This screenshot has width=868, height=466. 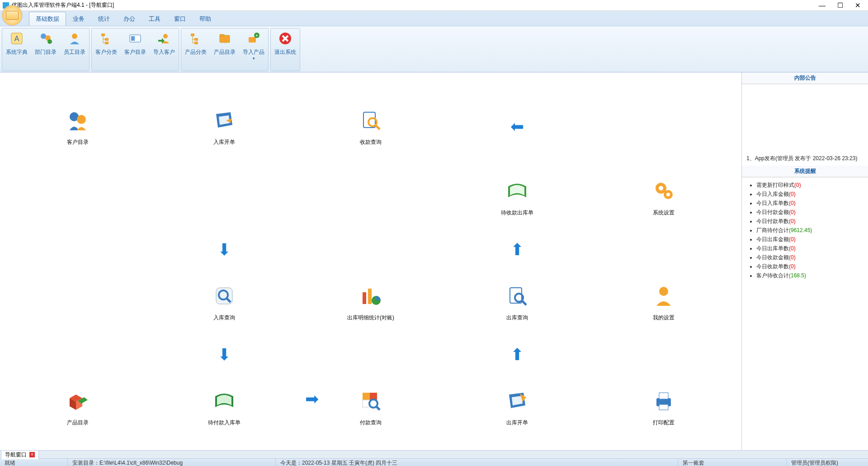 What do you see at coordinates (805, 171) in the screenshot?
I see `reminder-header: 系统提醒` at bounding box center [805, 171].